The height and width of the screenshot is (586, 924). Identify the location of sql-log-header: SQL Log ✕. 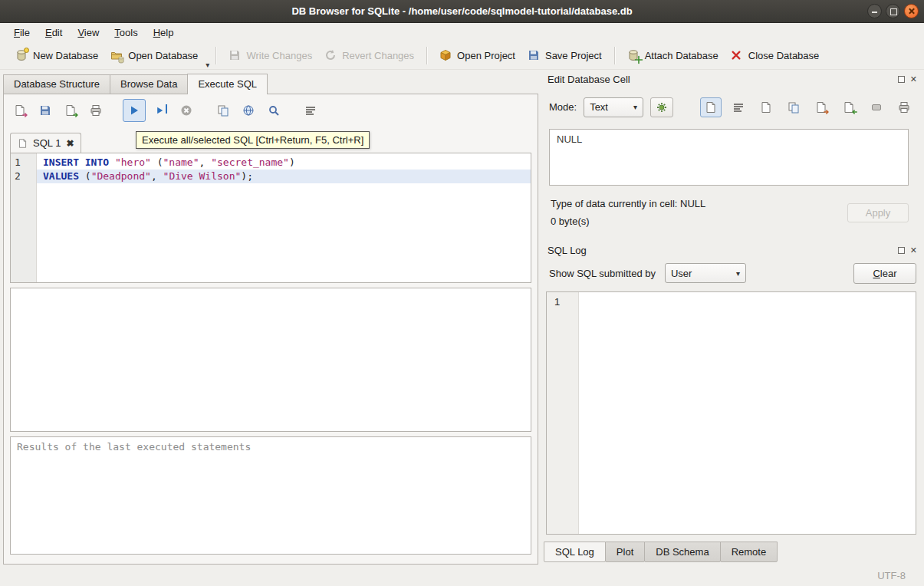
(732, 250).